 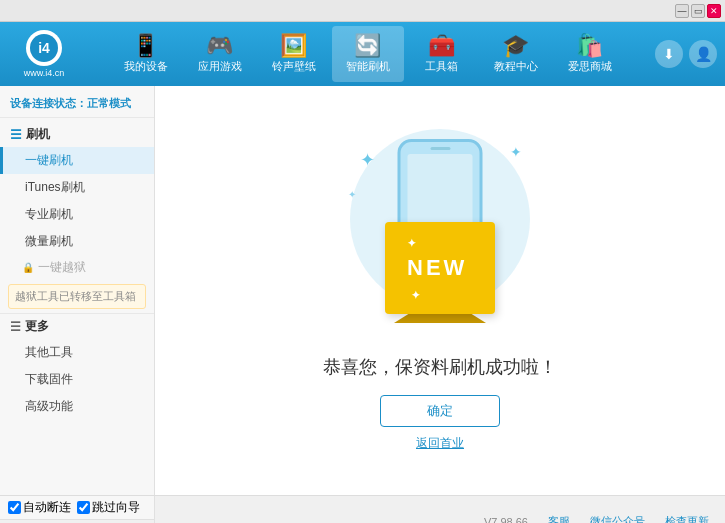 I want to click on ribbon-tail-right, so click(x=478, y=318).